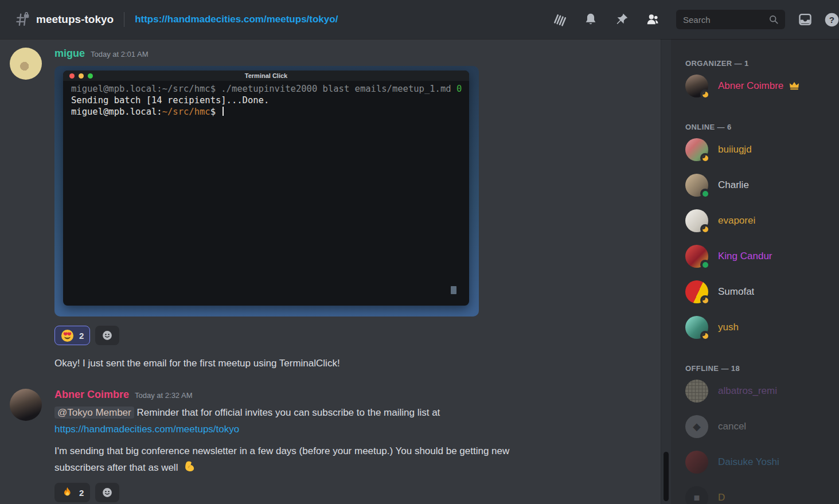 The height and width of the screenshot is (504, 839). What do you see at coordinates (236, 19) in the screenshot?
I see `channel-topic-link: https://handmadecities.com/meetups/tokyo…` at bounding box center [236, 19].